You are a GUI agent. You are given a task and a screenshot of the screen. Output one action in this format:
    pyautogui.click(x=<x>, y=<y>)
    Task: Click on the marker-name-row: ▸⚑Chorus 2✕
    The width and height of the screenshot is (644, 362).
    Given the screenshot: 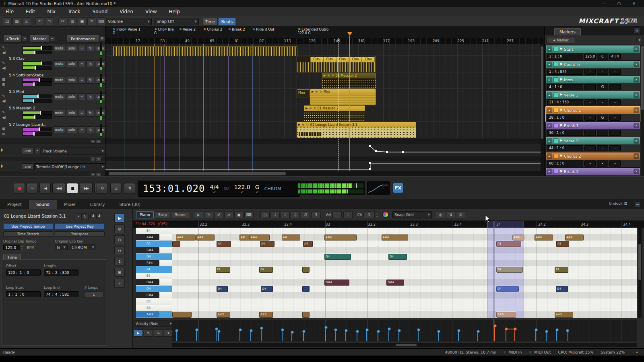 What is the action you would take?
    pyautogui.click(x=593, y=156)
    